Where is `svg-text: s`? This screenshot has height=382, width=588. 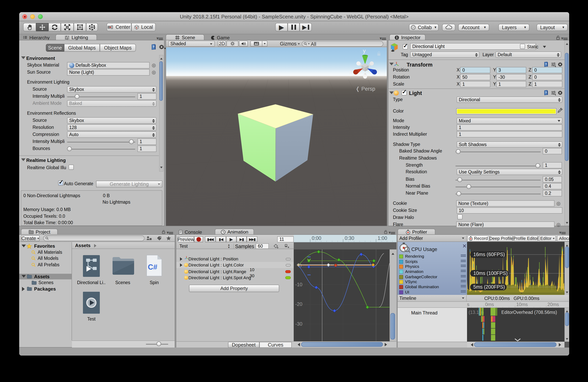 svg-text: s is located at coordinates (468, 305).